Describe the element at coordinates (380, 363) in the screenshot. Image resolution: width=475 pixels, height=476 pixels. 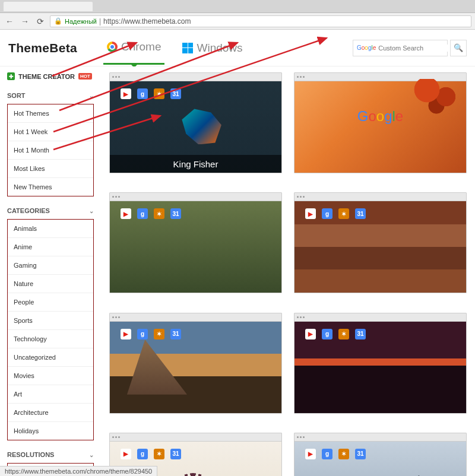
I see `theme-card-sunset: ▶ g ✶ 31` at that location.